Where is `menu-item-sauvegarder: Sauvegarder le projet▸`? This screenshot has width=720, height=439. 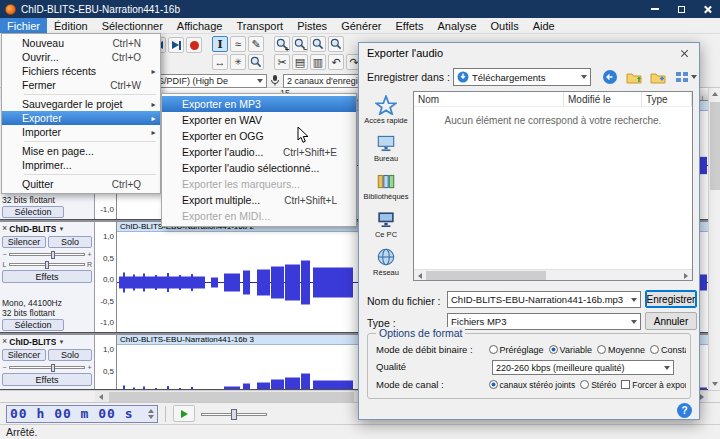
menu-item-sauvegarder: Sauvegarder le projet▸ is located at coordinates (81, 104).